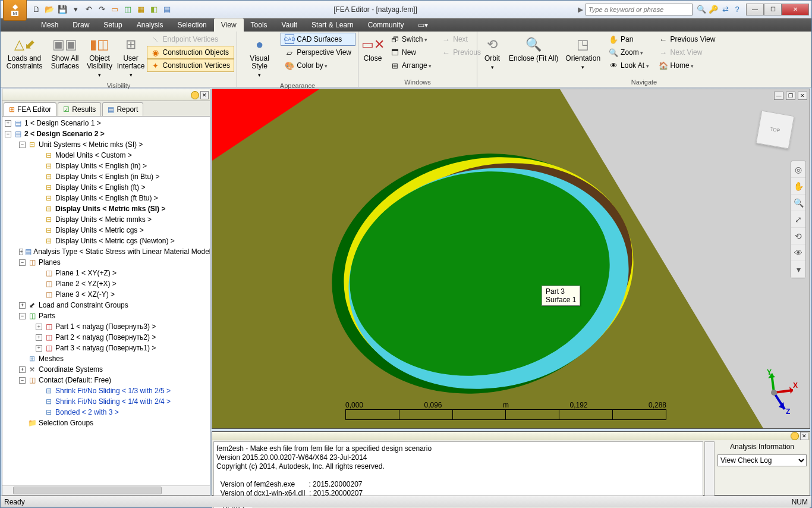  Describe the element at coordinates (106, 155) in the screenshot. I see `tree-model-units: ⊟Model Units < Custom >` at that location.